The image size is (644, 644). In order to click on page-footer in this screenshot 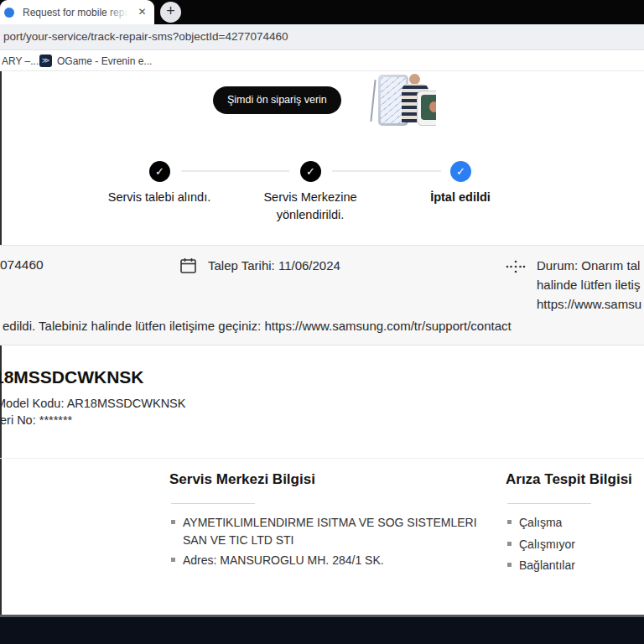, I will do `click(322, 629)`.